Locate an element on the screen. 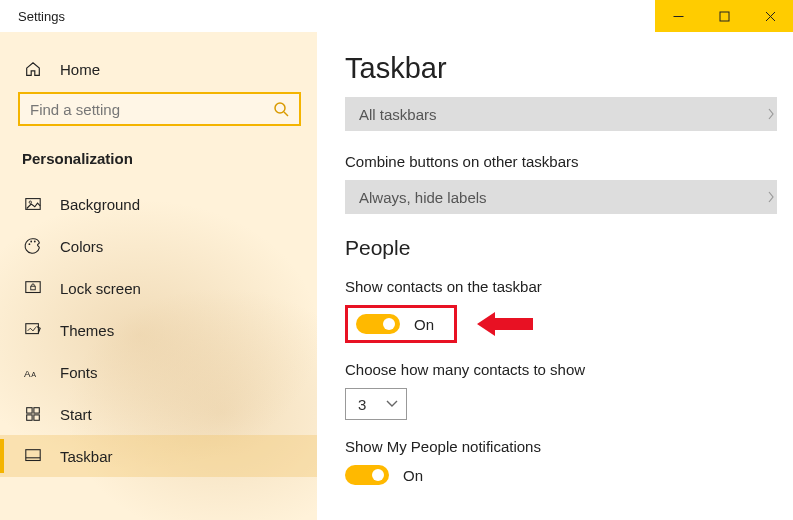  close-button is located at coordinates (770, 16).